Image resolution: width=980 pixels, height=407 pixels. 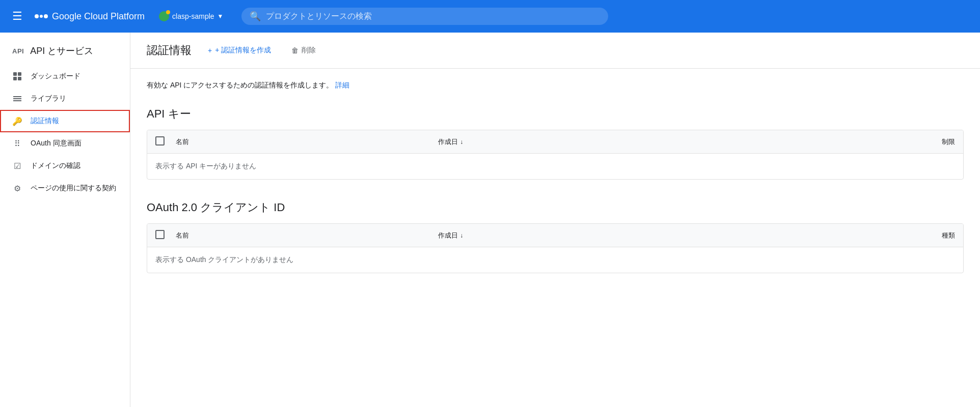 I want to click on menu-icon: ☰, so click(x=17, y=16).